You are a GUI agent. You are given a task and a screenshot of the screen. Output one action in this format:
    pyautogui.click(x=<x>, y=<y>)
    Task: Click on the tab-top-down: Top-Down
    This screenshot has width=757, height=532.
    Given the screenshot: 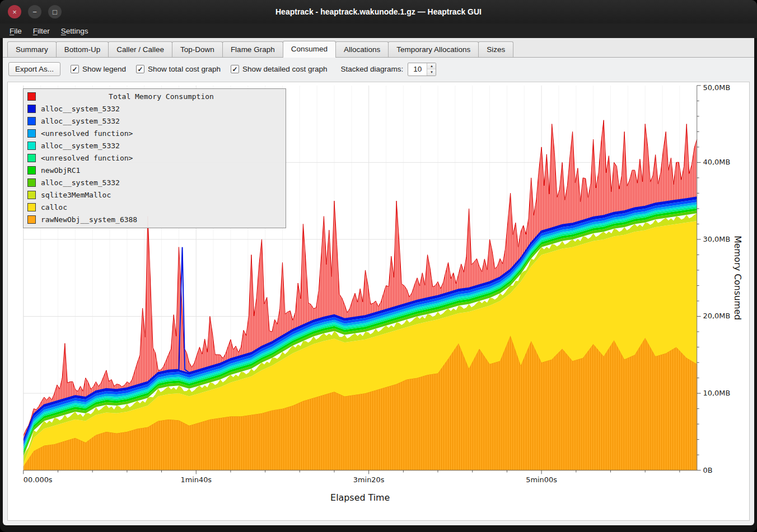 What is the action you would take?
    pyautogui.click(x=197, y=49)
    